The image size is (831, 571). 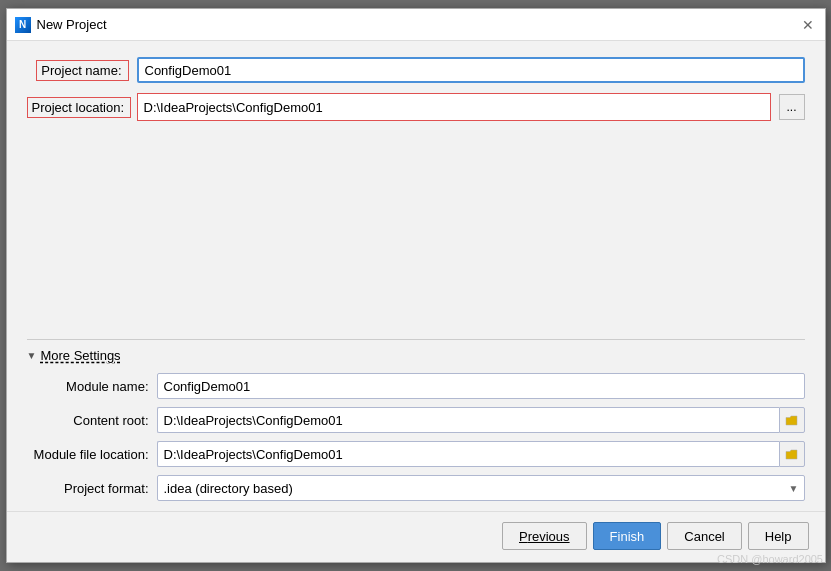 I want to click on project-location-row: Project location: ..., so click(x=416, y=107).